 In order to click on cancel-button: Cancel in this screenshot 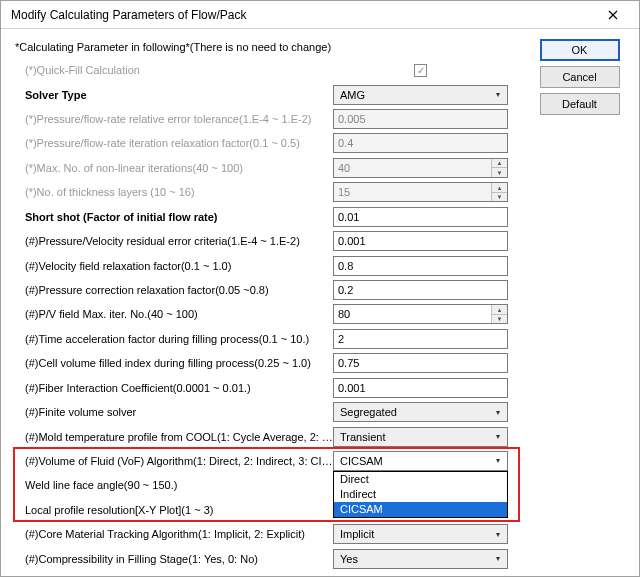, I will do `click(580, 77)`.